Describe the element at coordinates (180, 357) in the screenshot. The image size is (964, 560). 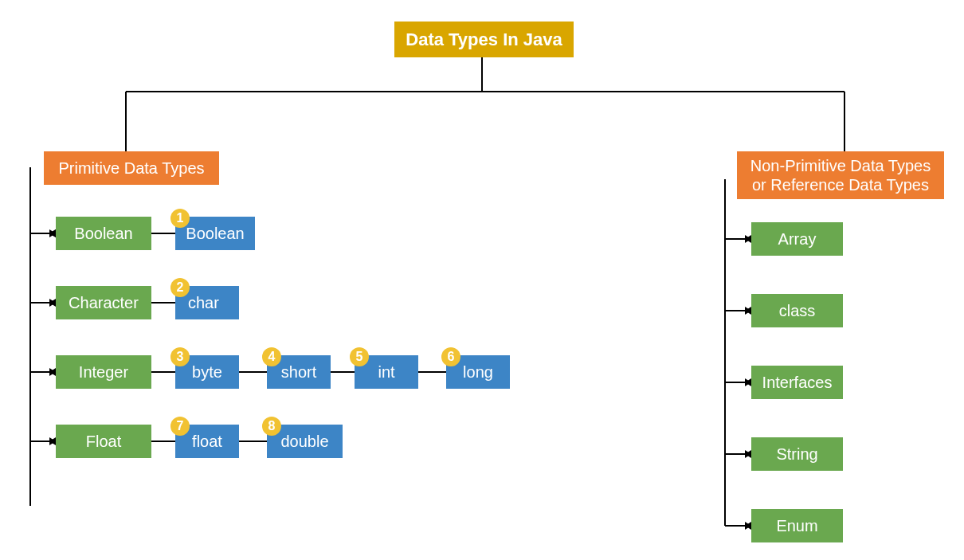
I see `badge-3: 3` at that location.